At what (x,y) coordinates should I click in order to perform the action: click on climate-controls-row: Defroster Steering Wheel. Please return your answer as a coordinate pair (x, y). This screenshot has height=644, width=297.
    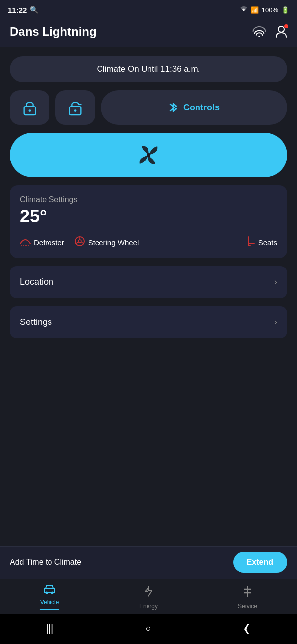
    Looking at the image, I should click on (148, 243).